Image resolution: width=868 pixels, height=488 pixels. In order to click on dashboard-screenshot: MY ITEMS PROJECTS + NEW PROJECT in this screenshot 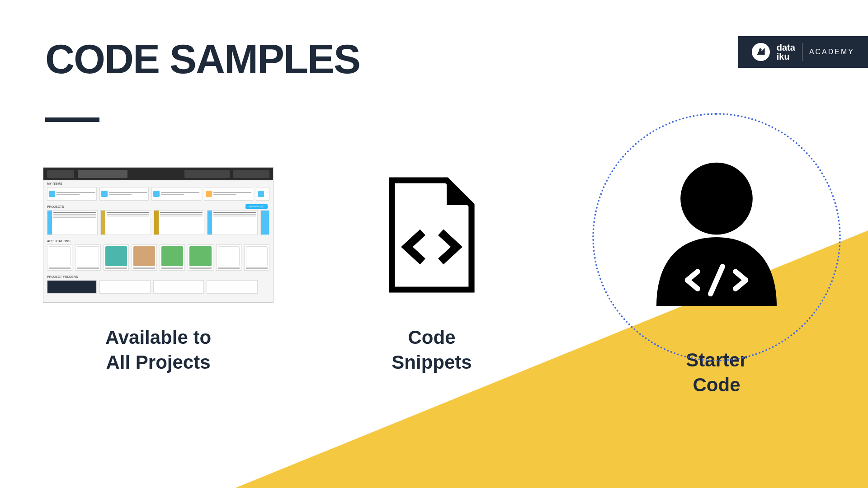, I will do `click(158, 235)`.